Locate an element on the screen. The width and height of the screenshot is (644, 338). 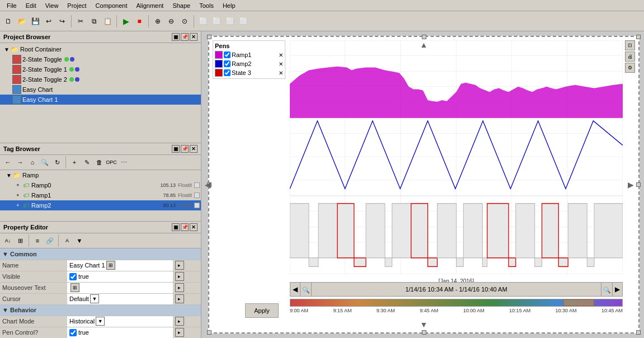
top-side-arrow: ▲ is located at coordinates (424, 45).